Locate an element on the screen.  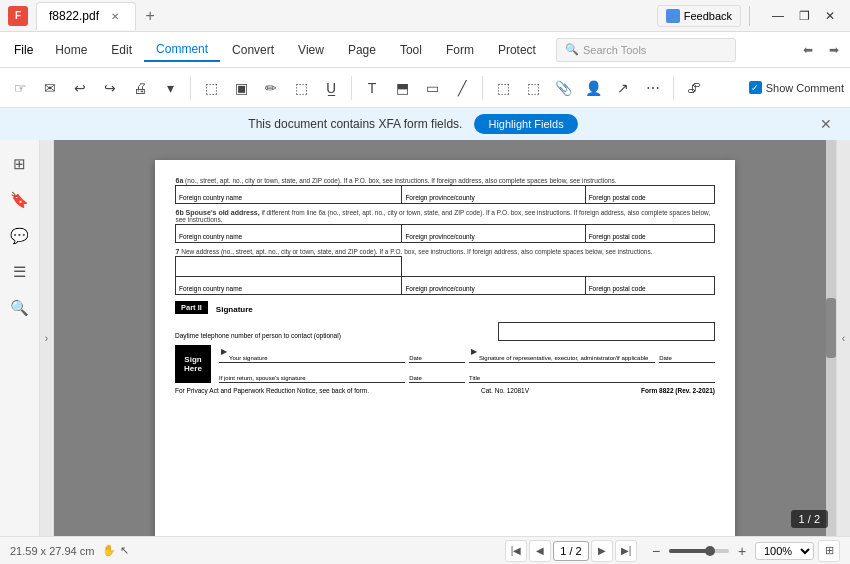
menu-item-edit: Edit is located at coordinates (122, 50).